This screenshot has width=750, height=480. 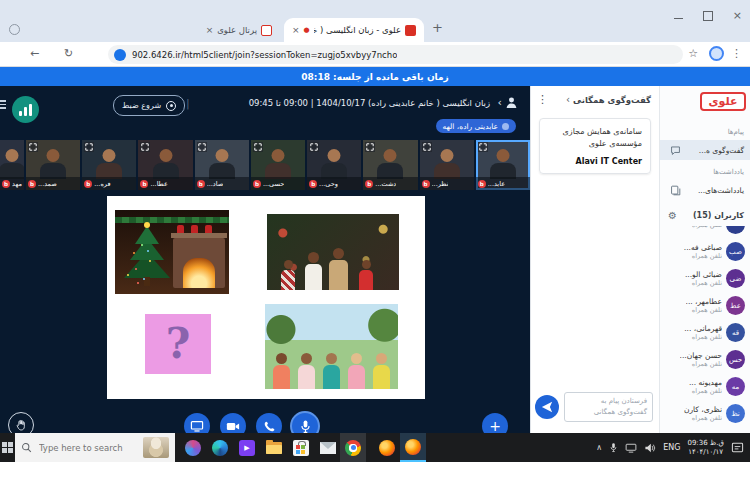 What do you see at coordinates (370, 103) in the screenshot?
I see `meeting-title: زبان انگلیسی ( خانم عابدینی راده) 1404/1…` at bounding box center [370, 103].